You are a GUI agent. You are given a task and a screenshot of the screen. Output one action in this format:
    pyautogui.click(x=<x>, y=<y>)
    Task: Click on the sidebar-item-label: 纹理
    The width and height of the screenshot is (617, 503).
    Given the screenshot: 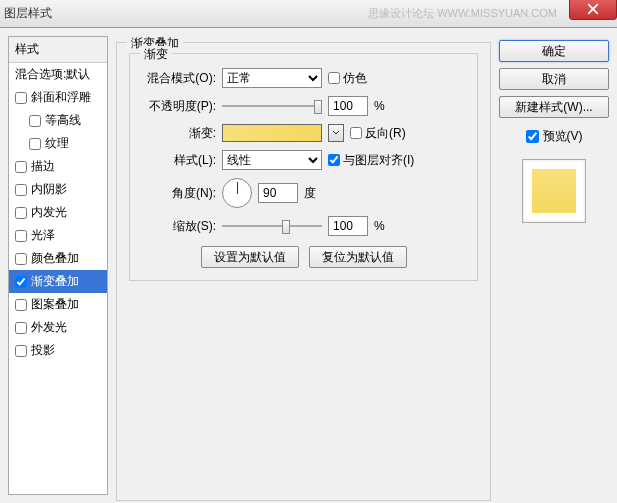 What is the action you would take?
    pyautogui.click(x=57, y=144)
    